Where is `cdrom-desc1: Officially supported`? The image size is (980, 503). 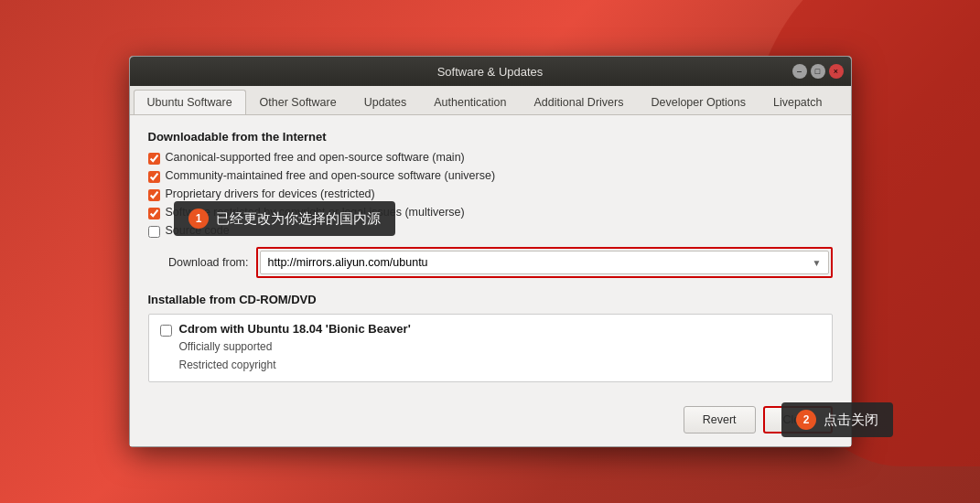 cdrom-desc1: Officially supported is located at coordinates (295, 348).